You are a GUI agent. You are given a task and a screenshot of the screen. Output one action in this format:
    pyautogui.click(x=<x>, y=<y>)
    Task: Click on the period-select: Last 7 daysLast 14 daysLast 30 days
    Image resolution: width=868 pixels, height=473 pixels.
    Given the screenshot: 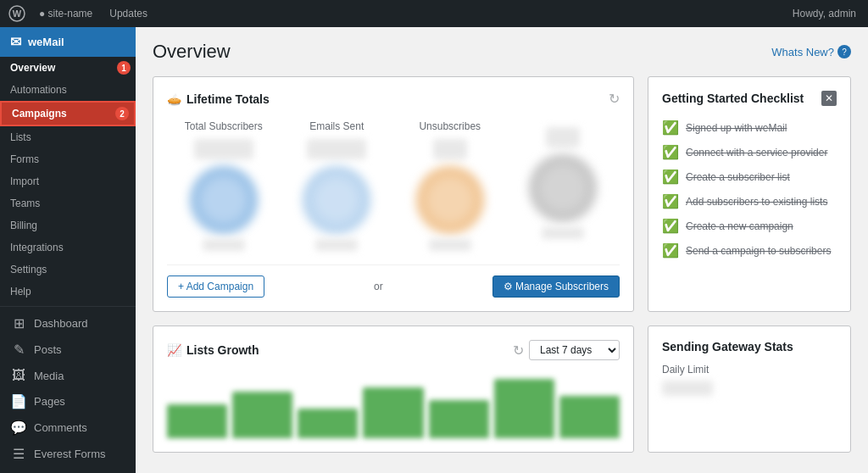 What is the action you would take?
    pyautogui.click(x=575, y=350)
    